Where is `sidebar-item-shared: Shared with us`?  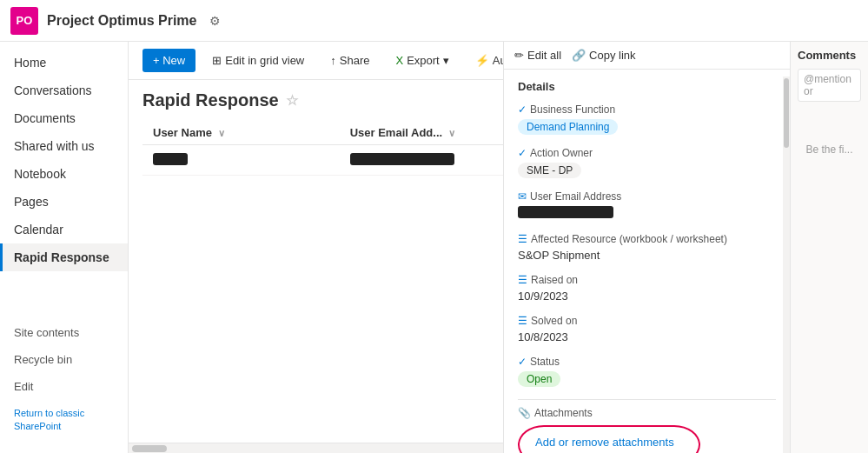
sidebar-item-shared: Shared with us is located at coordinates (64, 146).